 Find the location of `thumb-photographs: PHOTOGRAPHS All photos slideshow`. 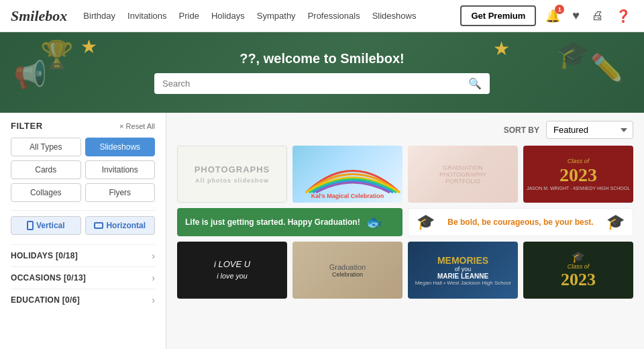

thumb-photographs: PHOTOGRAPHS All photos slideshow is located at coordinates (232, 174).